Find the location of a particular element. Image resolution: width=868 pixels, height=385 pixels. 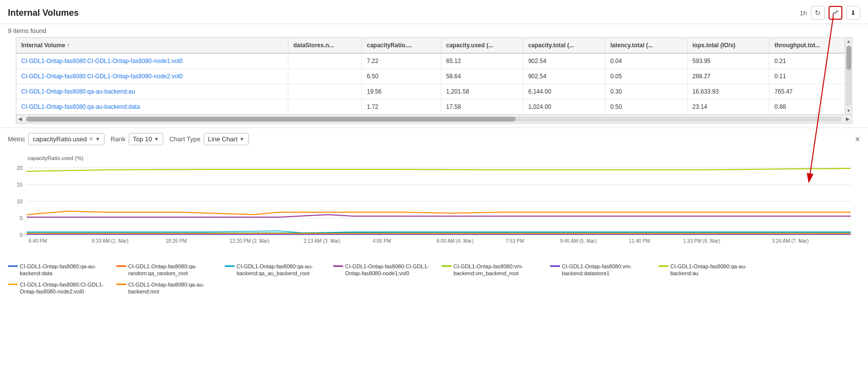

table-header-row: Internal Volume ↑ dataStores.n... capaci… is located at coordinates (434, 45).